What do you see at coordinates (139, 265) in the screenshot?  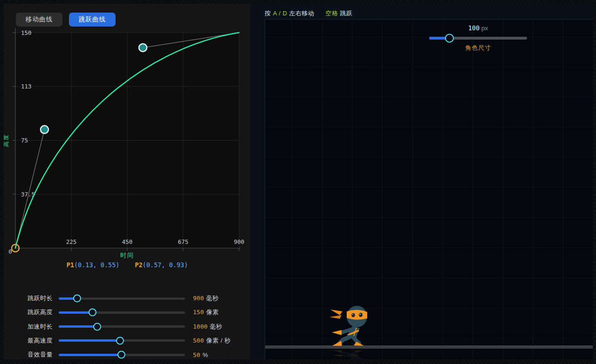 I see `p2-label: P2` at bounding box center [139, 265].